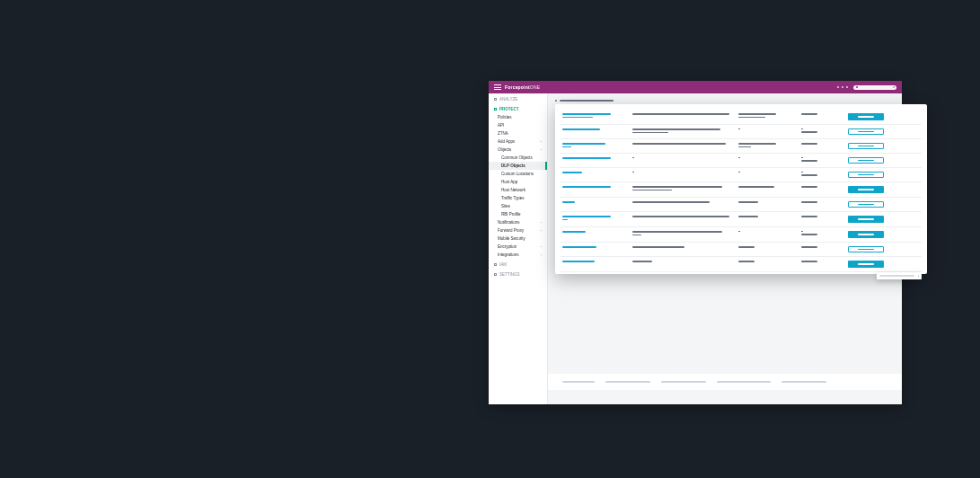 The image size is (980, 478). I want to click on nav-host-network: Host Network, so click(517, 190).